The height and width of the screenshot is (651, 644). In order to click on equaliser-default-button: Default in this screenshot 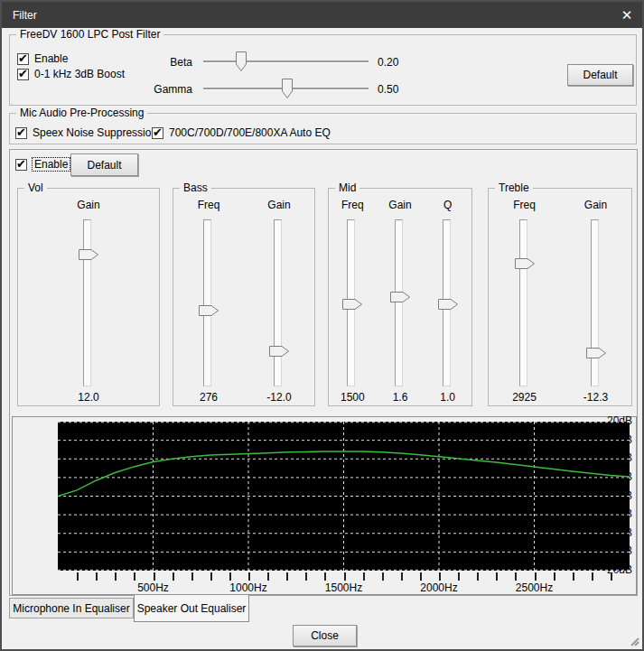, I will do `click(105, 164)`.